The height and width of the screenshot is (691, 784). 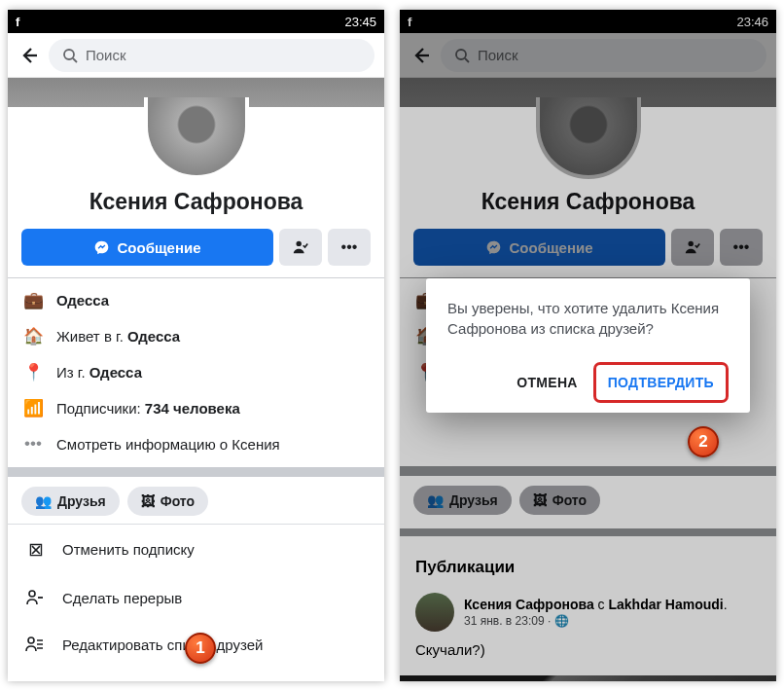 I want to click on status-time: 23:45, so click(x=360, y=21).